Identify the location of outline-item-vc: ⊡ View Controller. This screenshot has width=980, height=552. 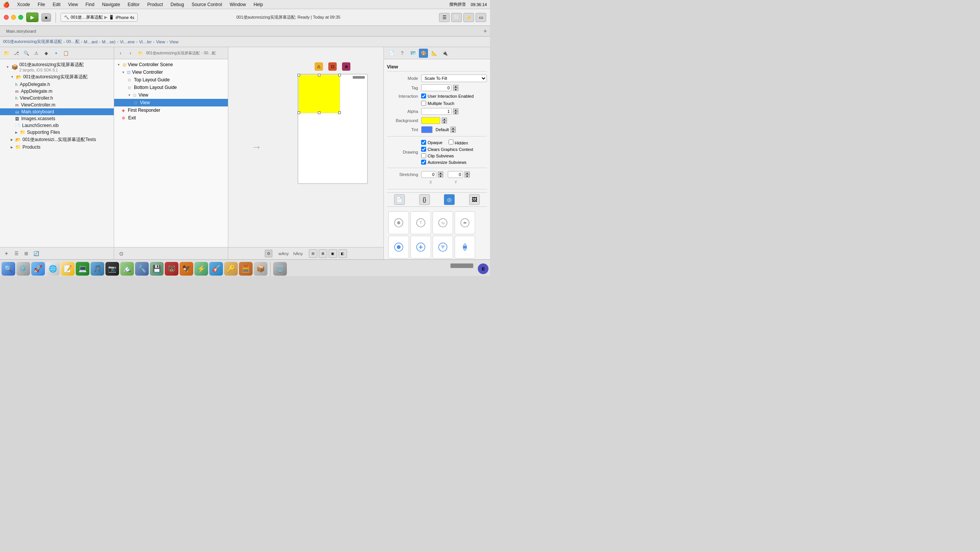
(171, 72).